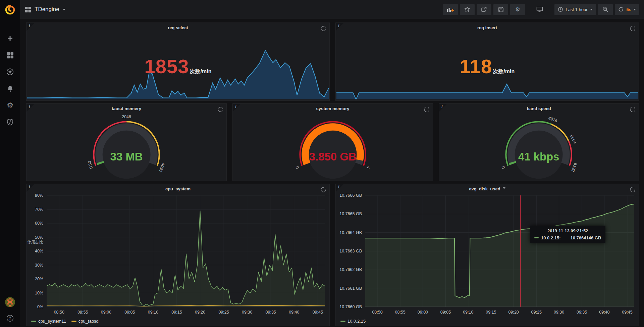  Describe the element at coordinates (518, 9) in the screenshot. I see `settings-button: ⚙` at that location.